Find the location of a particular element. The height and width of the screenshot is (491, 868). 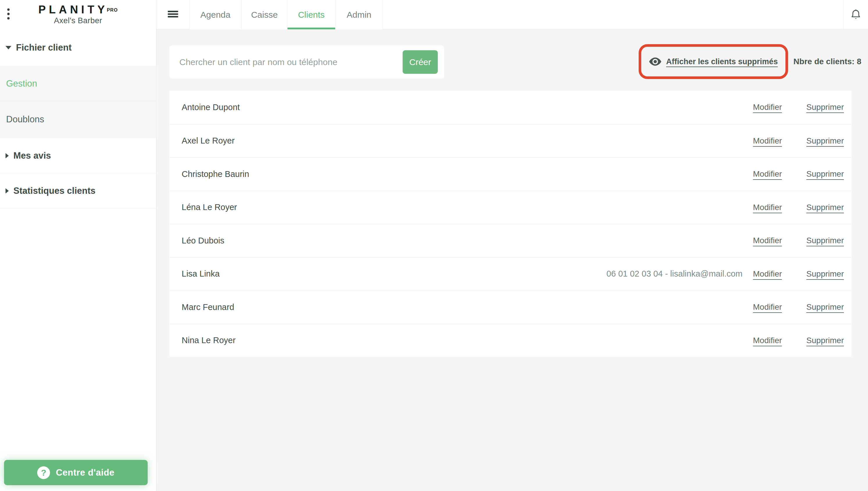

table-row: Axel Le Royer Modifier Supprimer is located at coordinates (510, 141).